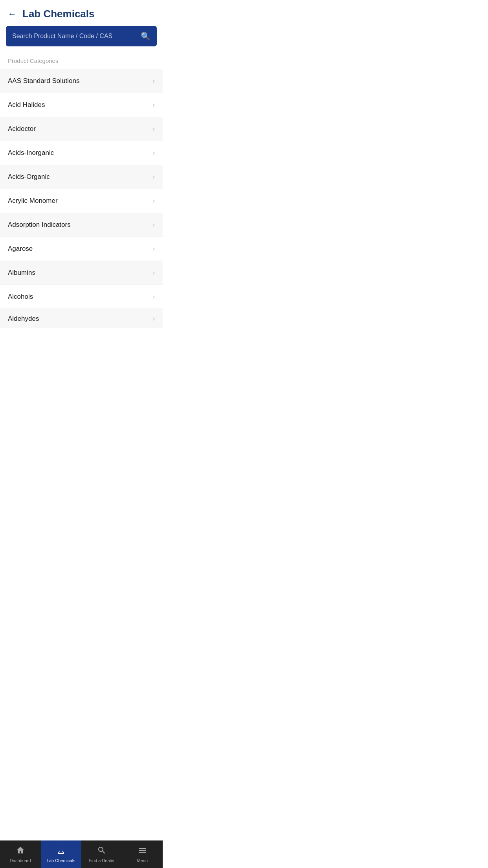  I want to click on category-label: Agarose, so click(20, 249).